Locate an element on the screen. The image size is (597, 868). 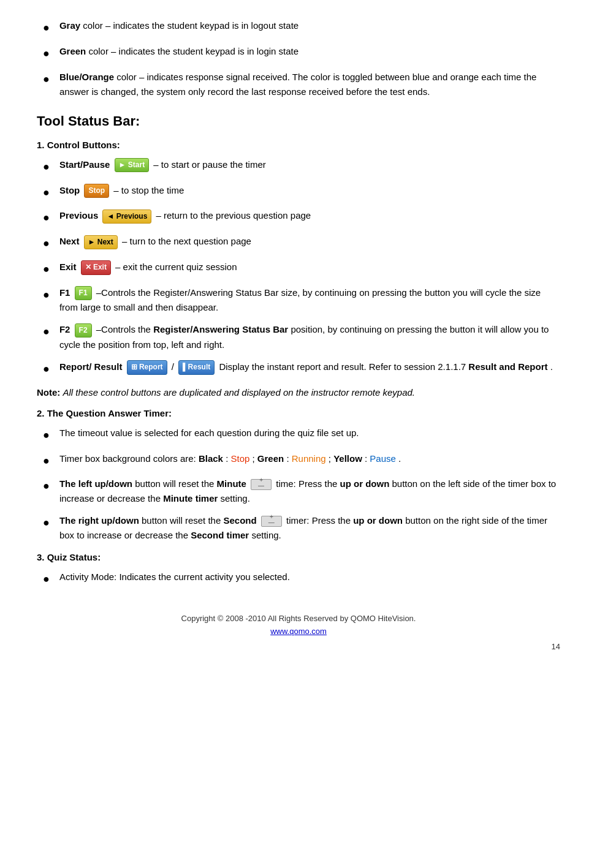
note-label: Note: is located at coordinates (48, 392).